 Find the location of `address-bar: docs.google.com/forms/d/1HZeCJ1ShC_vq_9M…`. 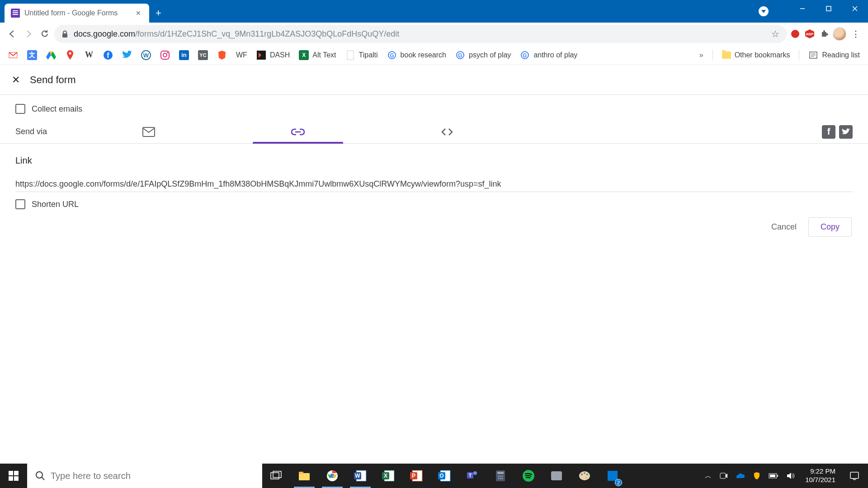

address-bar: docs.google.com/forms/d/1HZeCJ1ShC_vq_9M… is located at coordinates (420, 34).